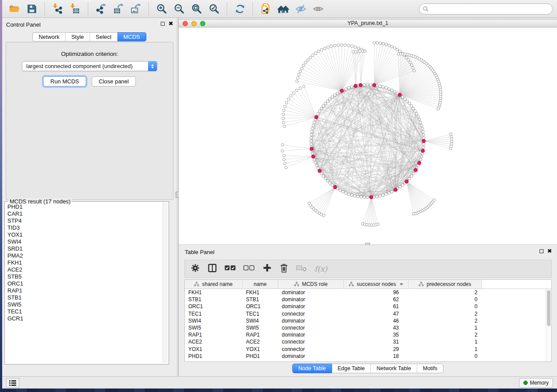  What do you see at coordinates (368, 321) in the screenshot?
I see `table-row: SWI4SWI4dominator462` at bounding box center [368, 321].